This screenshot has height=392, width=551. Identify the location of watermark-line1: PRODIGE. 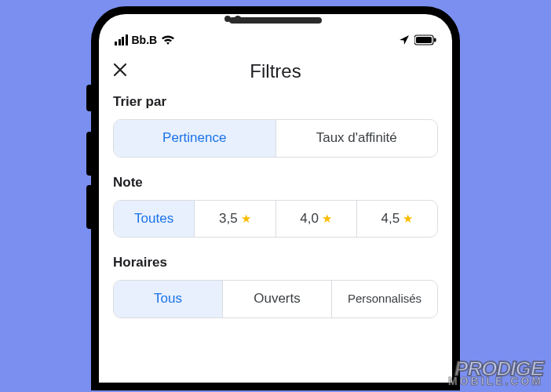
(499, 368).